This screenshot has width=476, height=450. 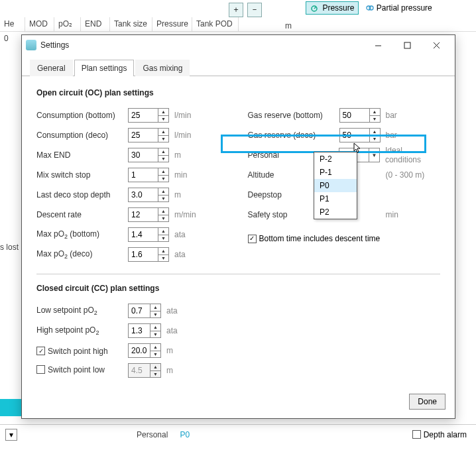 I want to click on low-sp-input: ▲▼, so click(x=145, y=311).